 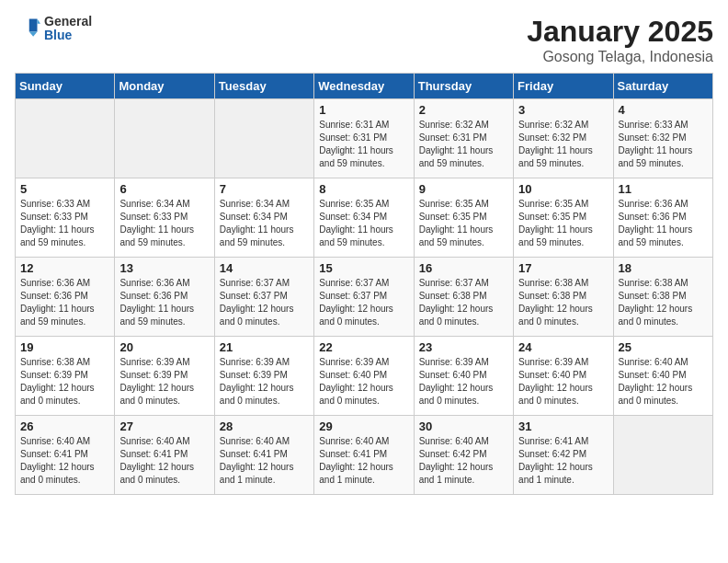 I want to click on week-row-5: 26Sunrise: 6:40 AM Sunset: 6:41 PM Dayli…, so click(x=364, y=455).